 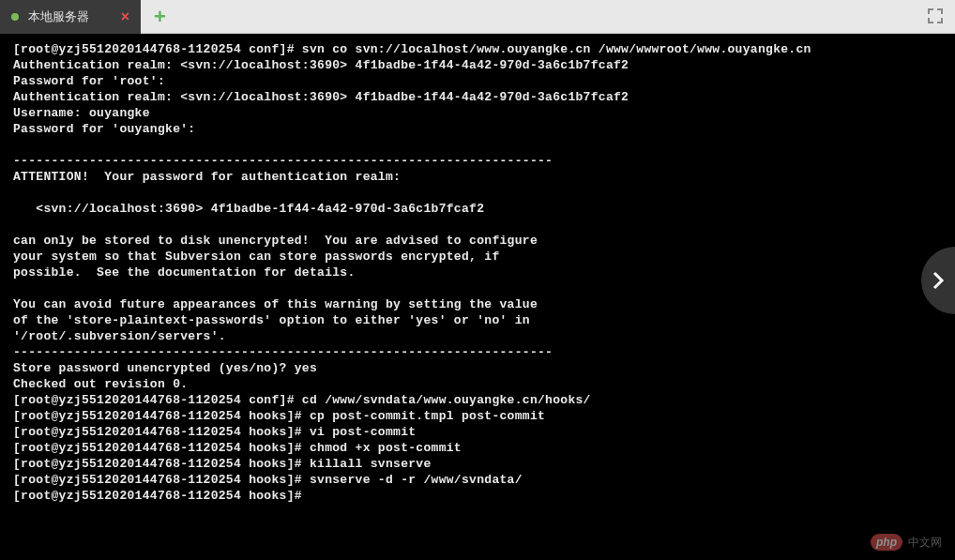 What do you see at coordinates (126, 17) in the screenshot?
I see `close-icon: ×` at bounding box center [126, 17].